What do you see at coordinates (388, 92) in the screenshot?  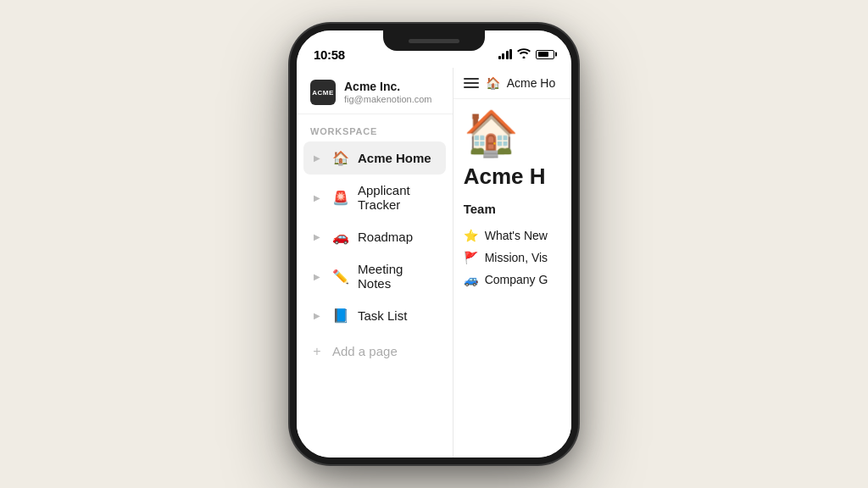 I see `workspace-info: Acme Inc. fig@makenotion.com` at bounding box center [388, 92].